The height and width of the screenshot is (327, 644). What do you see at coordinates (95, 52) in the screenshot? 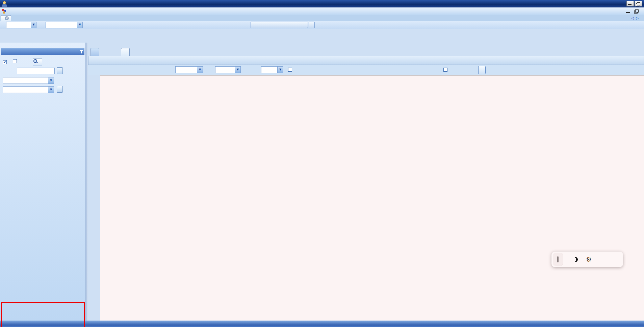
I see `tab-patient-browse` at bounding box center [95, 52].